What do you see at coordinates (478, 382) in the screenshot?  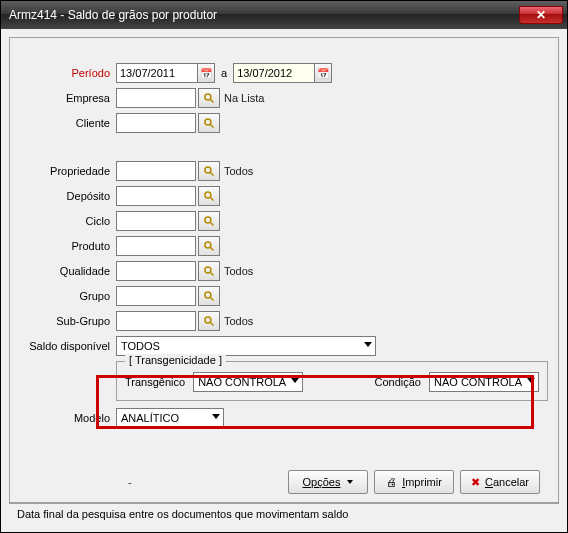 I see `condicao-value: NÃO CONTROLA` at bounding box center [478, 382].